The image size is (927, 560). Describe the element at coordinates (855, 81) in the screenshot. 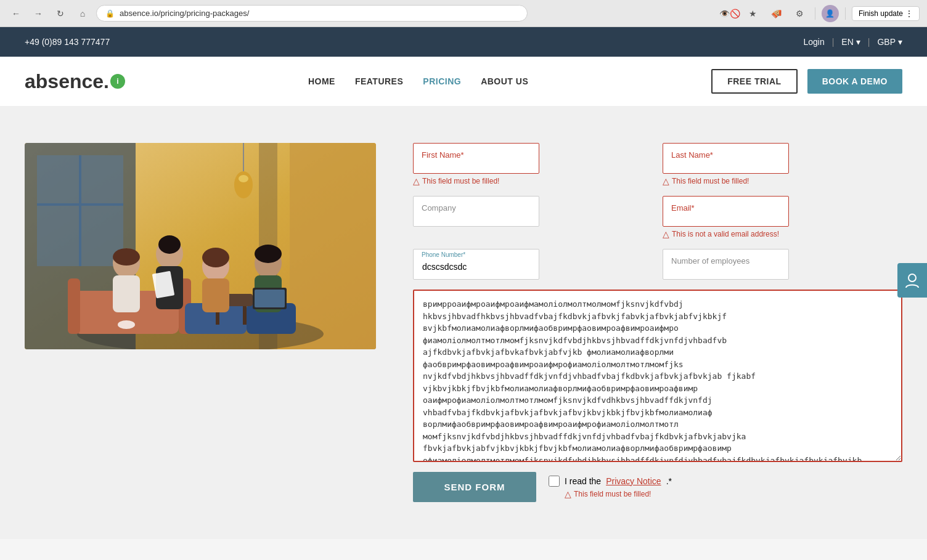

I see `book-demo-button: BOOK A DEMO` at that location.